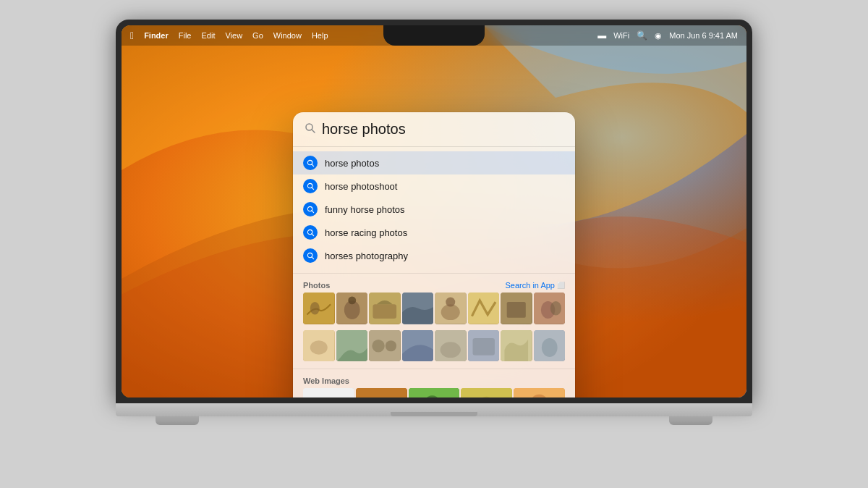 The width and height of the screenshot is (868, 488). What do you see at coordinates (229, 35) in the screenshot?
I see `menubar-left:  Finder File Edit View Go Window Help` at bounding box center [229, 35].